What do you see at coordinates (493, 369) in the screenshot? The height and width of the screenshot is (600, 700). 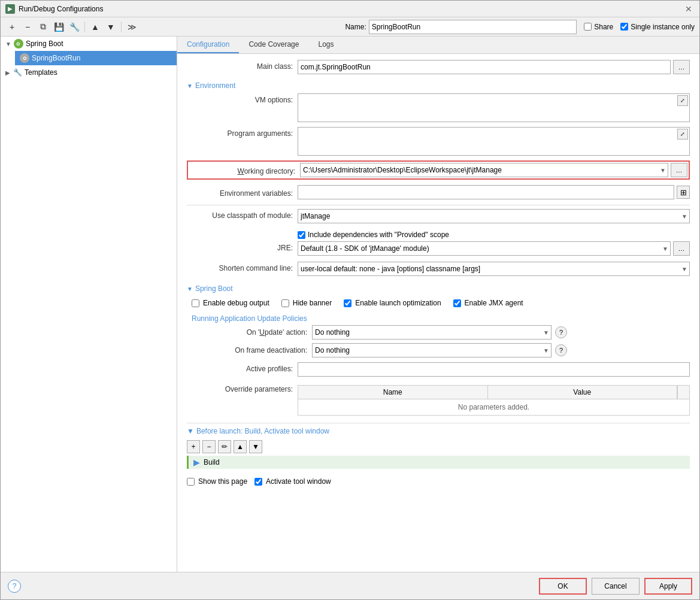 I see `active-profiles-input` at bounding box center [493, 369].